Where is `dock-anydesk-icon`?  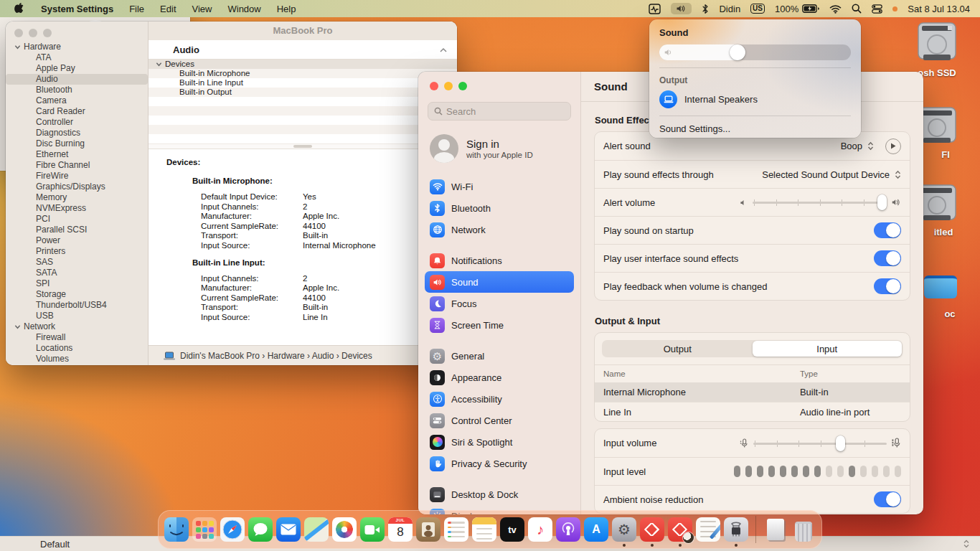
dock-anydesk-icon is located at coordinates (652, 529).